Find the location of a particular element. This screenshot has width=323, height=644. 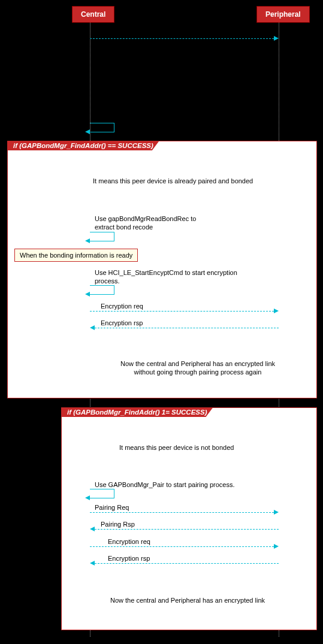

step-encrypt-cmd: Use HCI_LE_StartEncyptCmd to start encry… is located at coordinates (166, 277).